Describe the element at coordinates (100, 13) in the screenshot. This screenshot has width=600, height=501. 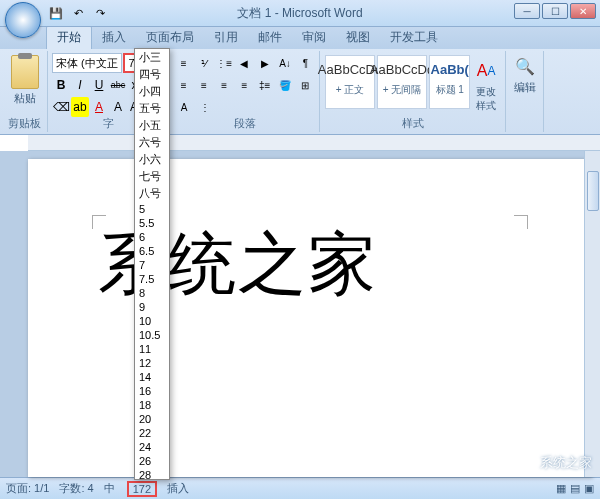
I see `redo-icon: ↷` at that location.